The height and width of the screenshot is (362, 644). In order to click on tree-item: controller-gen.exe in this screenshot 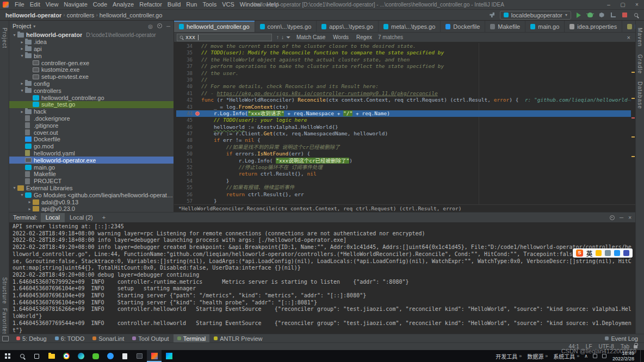, I will do `click(91, 63)`.